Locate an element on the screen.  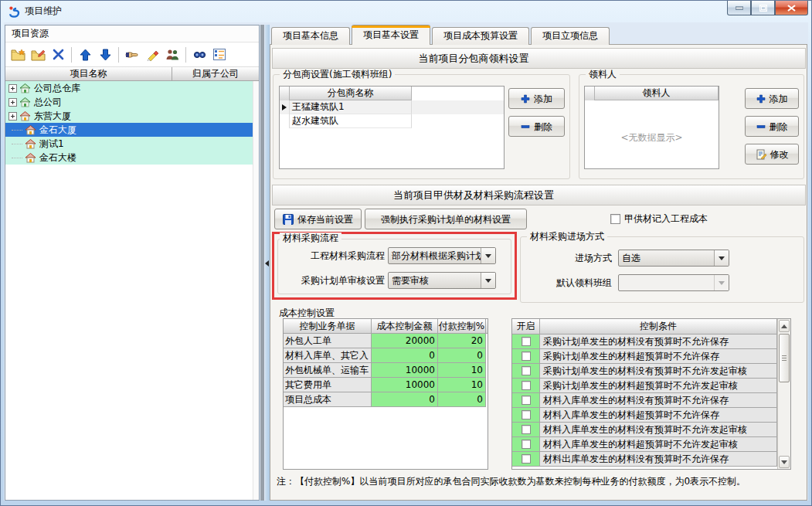
owner-material-cost-checkbox-row: 甲供材记入工程成本 is located at coordinates (659, 219).